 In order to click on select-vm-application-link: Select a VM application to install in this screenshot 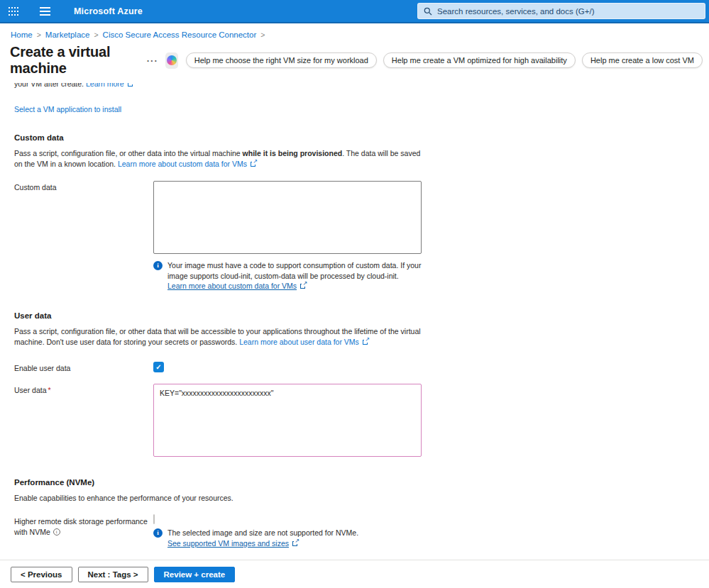, I will do `click(68, 109)`.